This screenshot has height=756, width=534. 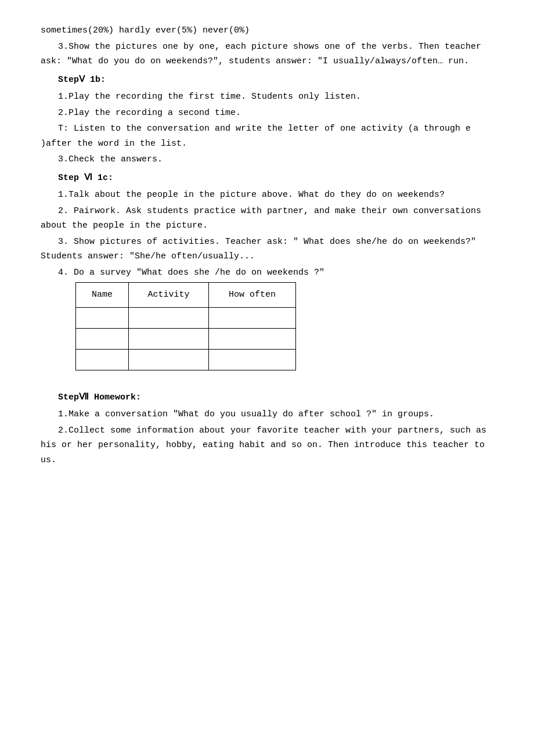 What do you see at coordinates (267, 381) in the screenshot?
I see `spacer` at bounding box center [267, 381].